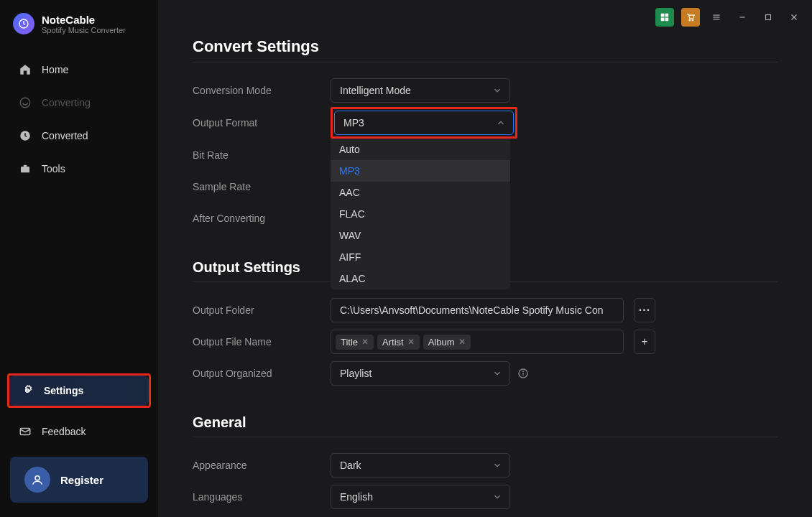  Describe the element at coordinates (794, 17) in the screenshot. I see `close-icon` at that location.